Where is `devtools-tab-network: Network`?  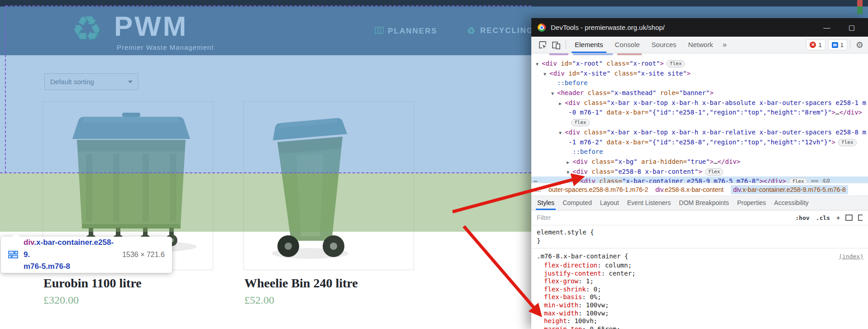 devtools-tab-network: Network is located at coordinates (701, 45).